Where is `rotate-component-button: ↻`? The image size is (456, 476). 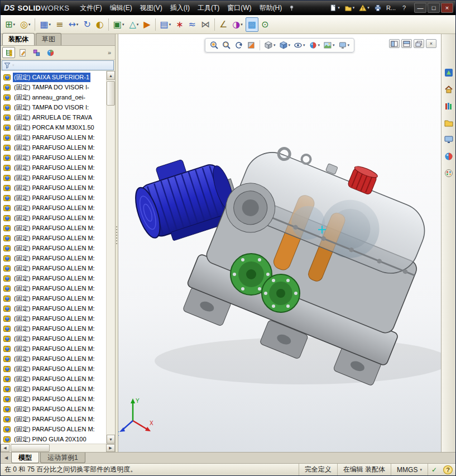
rotate-component-button: ↻ is located at coordinates (87, 25).